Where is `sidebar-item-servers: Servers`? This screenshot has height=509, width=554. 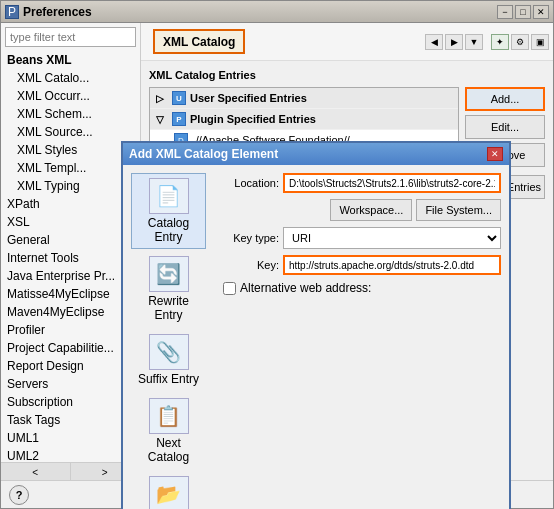
sidebar-item-servers: Servers is located at coordinates (70, 384).